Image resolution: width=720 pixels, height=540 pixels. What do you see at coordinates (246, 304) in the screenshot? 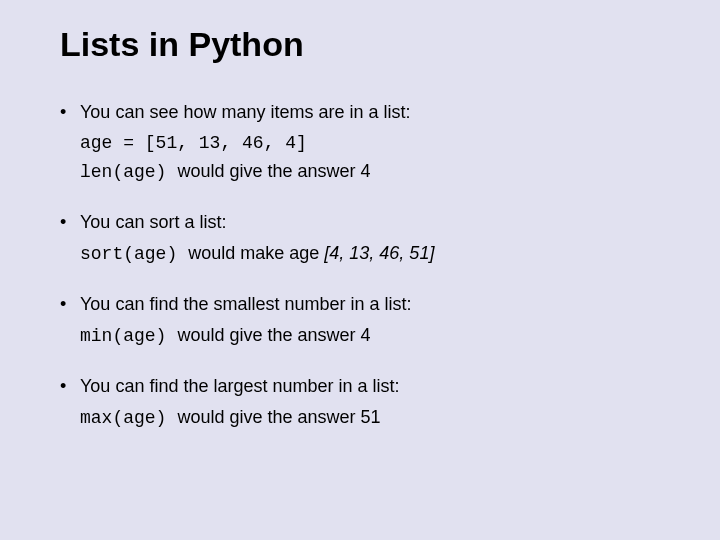
I see `lead-text: You can find the smallest number in a li…` at bounding box center [246, 304].